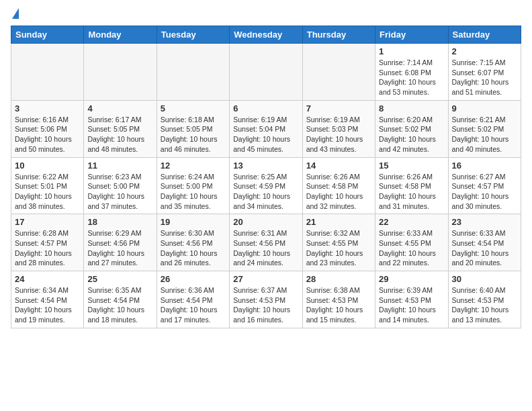  What do you see at coordinates (484, 300) in the screenshot?
I see `calendar-cell: 30Sunrise: 6:40 AMSunset: 4:53 PMDayligh…` at bounding box center [484, 300].